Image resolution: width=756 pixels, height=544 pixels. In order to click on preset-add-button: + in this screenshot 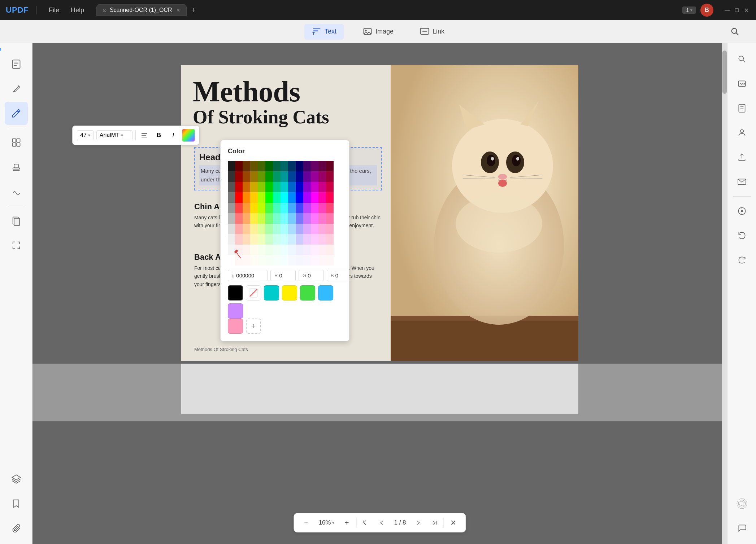, I will do `click(253, 326)`.